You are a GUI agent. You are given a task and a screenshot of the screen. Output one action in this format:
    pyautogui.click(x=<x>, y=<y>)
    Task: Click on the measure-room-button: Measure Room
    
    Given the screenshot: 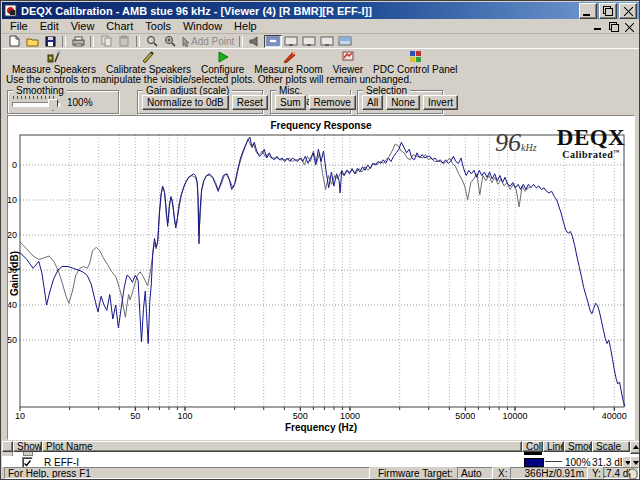 What is the action you would take?
    pyautogui.click(x=288, y=62)
    